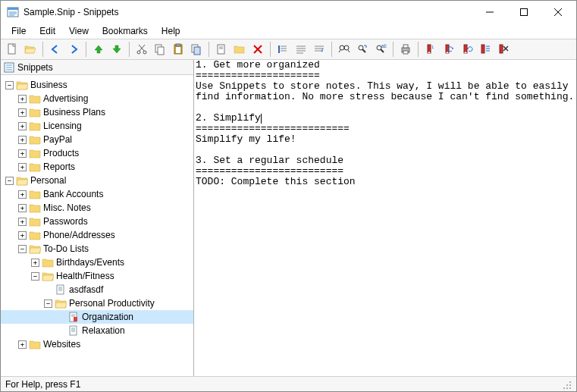  Describe the element at coordinates (117, 49) in the screenshot. I see `down-button` at that location.